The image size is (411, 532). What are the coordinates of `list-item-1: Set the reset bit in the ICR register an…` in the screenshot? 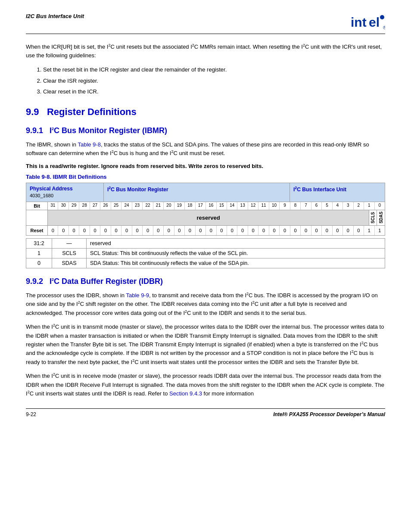 It's located at (214, 70).